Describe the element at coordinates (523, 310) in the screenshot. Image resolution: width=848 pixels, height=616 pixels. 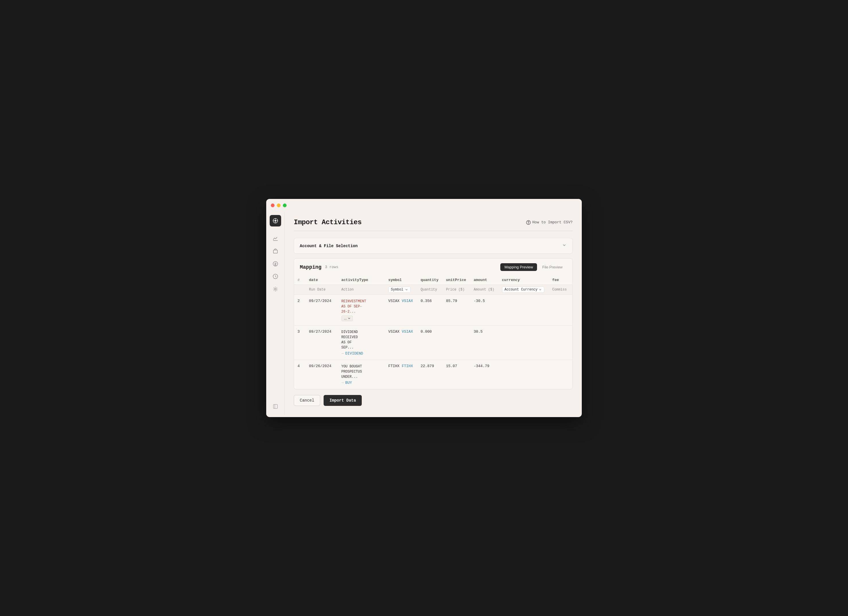
I see `row2-currency` at that location.